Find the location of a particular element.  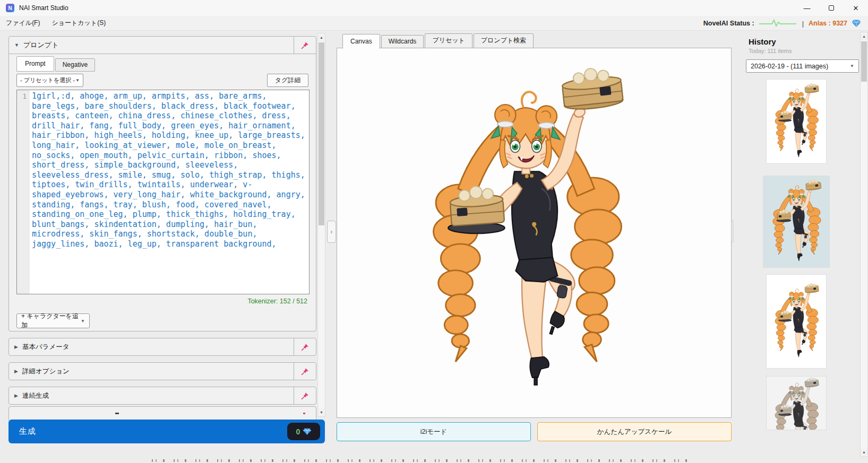

i2i-mode-button: i2iモード is located at coordinates (434, 432).